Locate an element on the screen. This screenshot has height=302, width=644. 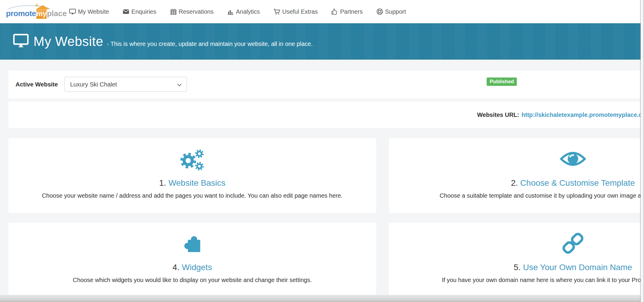
card-description: Choose a suitable template and customise… is located at coordinates (521, 196).